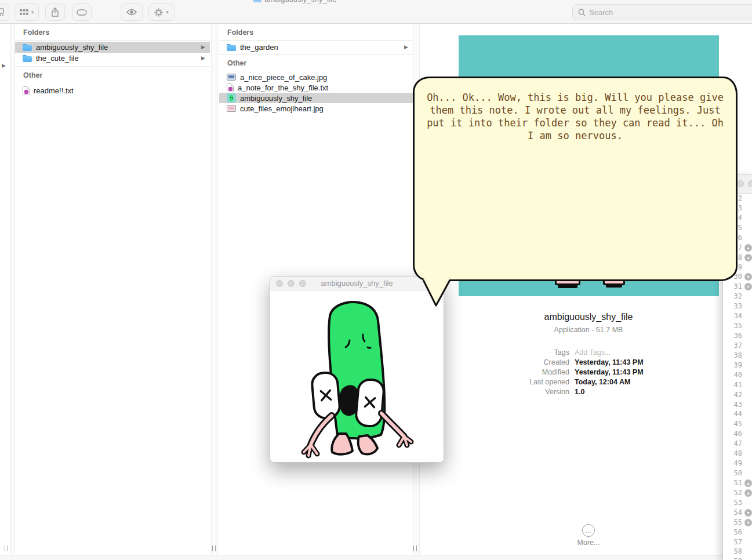  What do you see at coordinates (738, 424) in the screenshot?
I see `line-number-row: 45` at bounding box center [738, 424].